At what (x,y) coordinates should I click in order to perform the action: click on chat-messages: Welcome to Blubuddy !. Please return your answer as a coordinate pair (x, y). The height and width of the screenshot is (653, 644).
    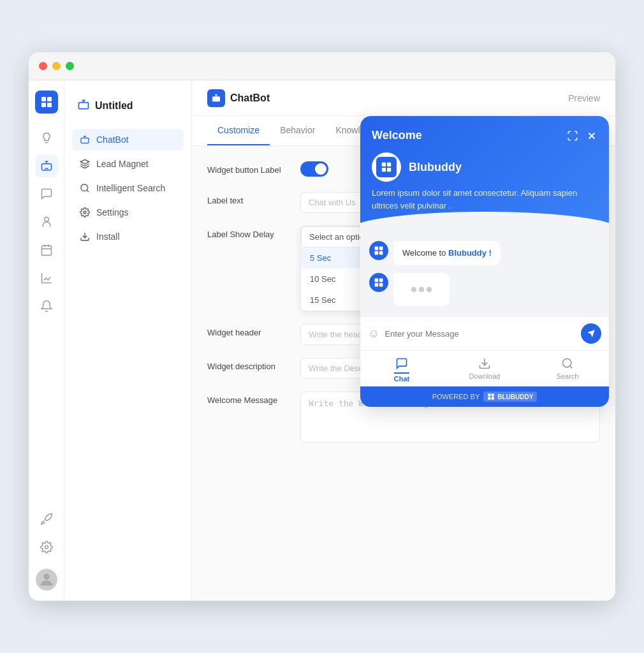
    Looking at the image, I should click on (485, 274).